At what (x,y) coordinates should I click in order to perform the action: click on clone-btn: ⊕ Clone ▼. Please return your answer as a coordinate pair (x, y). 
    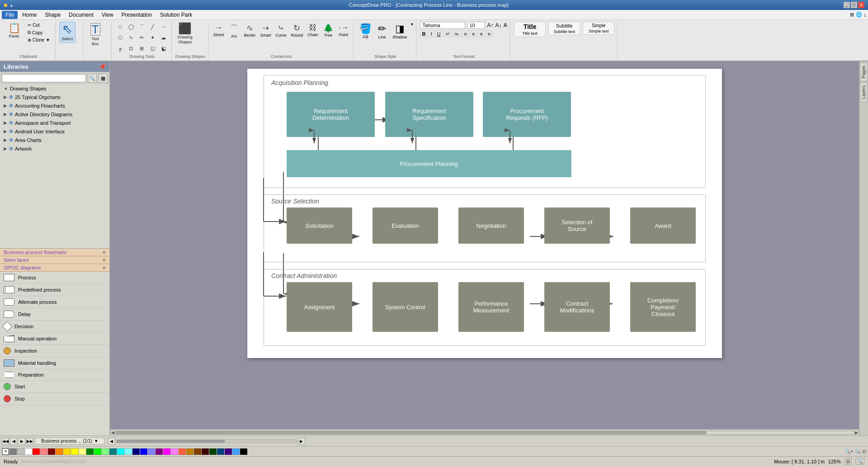
    Looking at the image, I should click on (39, 40).